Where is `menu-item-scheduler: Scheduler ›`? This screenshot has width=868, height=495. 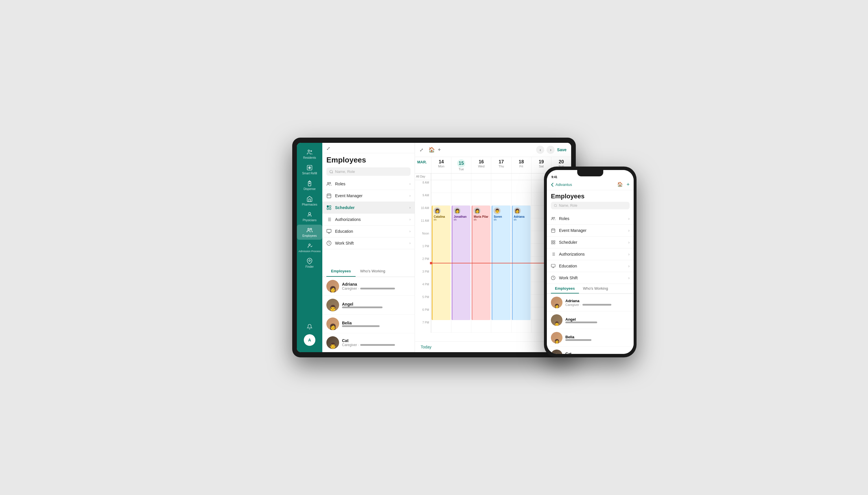
menu-item-scheduler: Scheduler › is located at coordinates (369, 208).